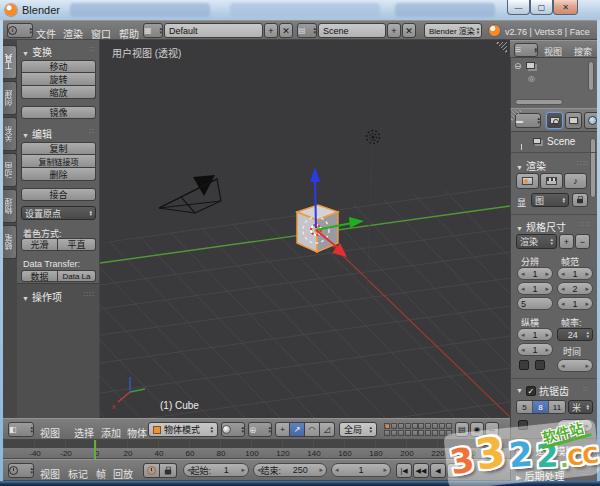 The height and width of the screenshot is (486, 600). What do you see at coordinates (190, 194) in the screenshot?
I see `camera-object` at bounding box center [190, 194].